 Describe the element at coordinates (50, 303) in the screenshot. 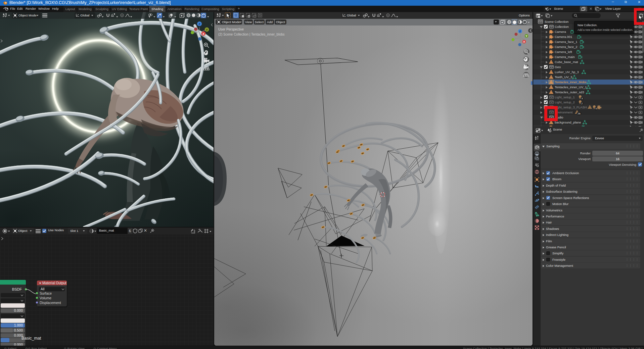

I see `svg-text: Displacement` at that location.